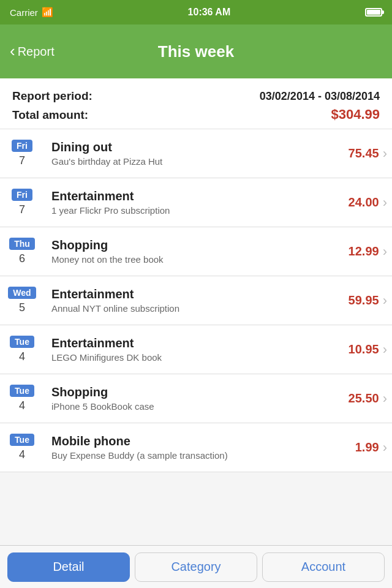  Describe the element at coordinates (69, 567) in the screenshot. I see `tab-detail: Detail` at that location.